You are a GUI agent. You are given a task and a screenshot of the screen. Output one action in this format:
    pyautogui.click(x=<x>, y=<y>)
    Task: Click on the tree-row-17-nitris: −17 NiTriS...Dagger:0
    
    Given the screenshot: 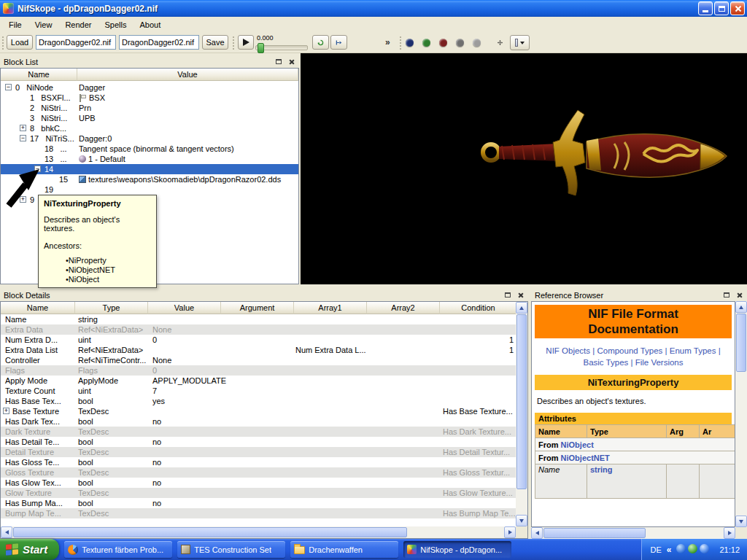 What is the action you would take?
    pyautogui.click(x=150, y=139)
    